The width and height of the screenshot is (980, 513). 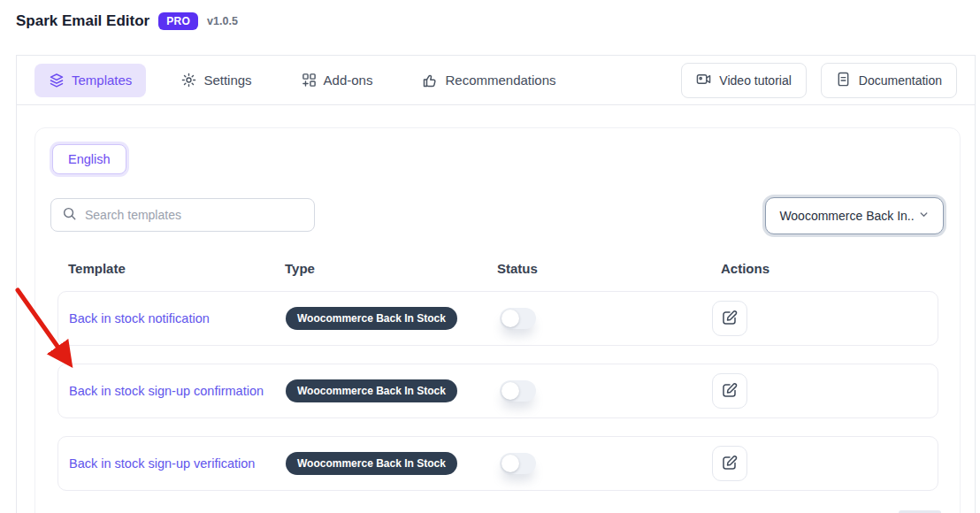 I want to click on column-header-status: Status, so click(x=604, y=269).